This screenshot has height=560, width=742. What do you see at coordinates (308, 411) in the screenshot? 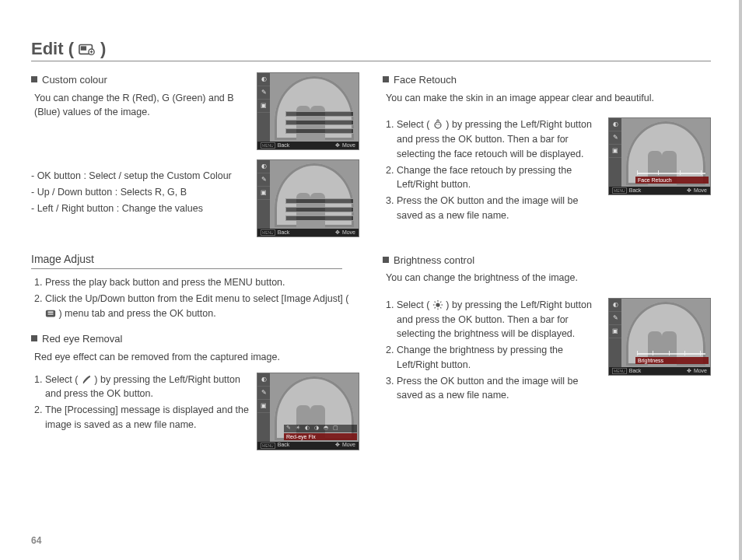
I see `redeye-screenshot: ◐✎▣ ✎☀◐◑◓▢ Red-eye Fix MENUBack ✥Move` at bounding box center [308, 411].